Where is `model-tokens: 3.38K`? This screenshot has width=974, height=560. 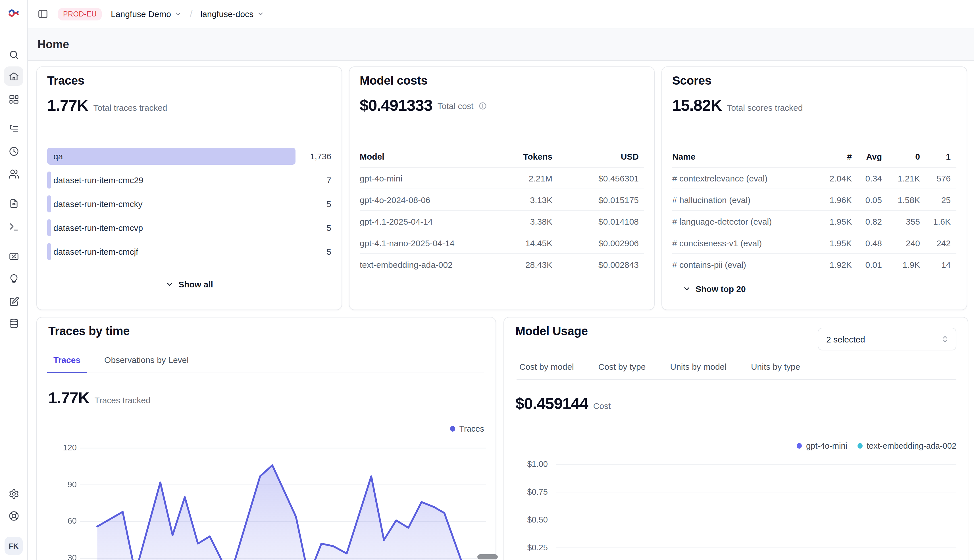
model-tokens: 3.38K is located at coordinates (541, 222).